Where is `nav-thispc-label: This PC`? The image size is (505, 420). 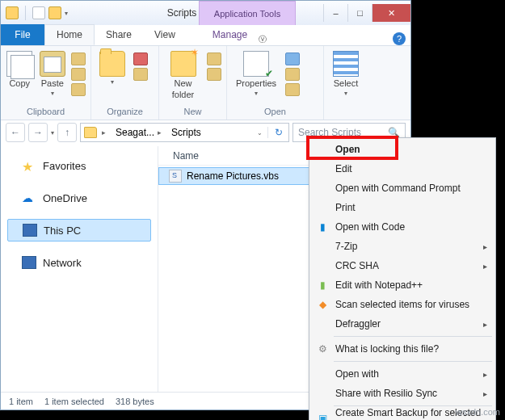
nav-thispc-label: This PC is located at coordinates (62, 231).